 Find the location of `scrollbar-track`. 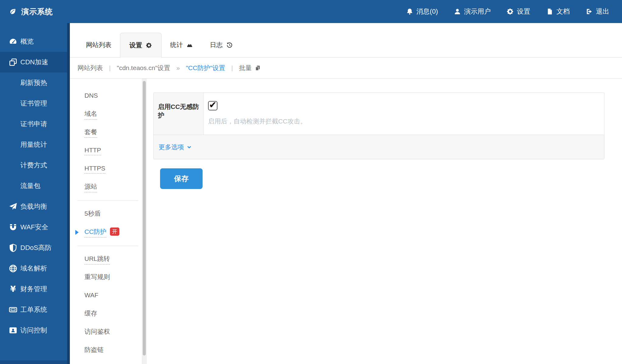

scrollbar-track is located at coordinates (144, 221).